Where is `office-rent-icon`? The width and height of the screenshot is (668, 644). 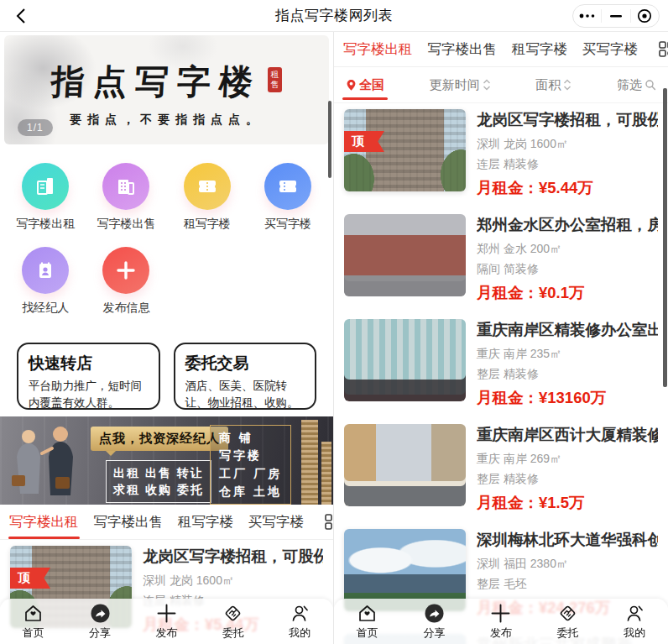
office-rent-icon is located at coordinates (45, 186).